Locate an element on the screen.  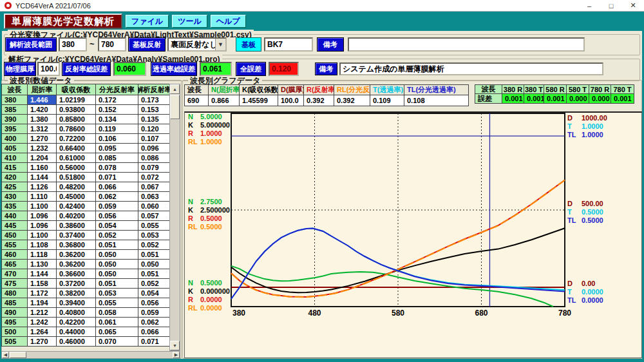
value-cell: 1.118 is located at coordinates (43, 255).